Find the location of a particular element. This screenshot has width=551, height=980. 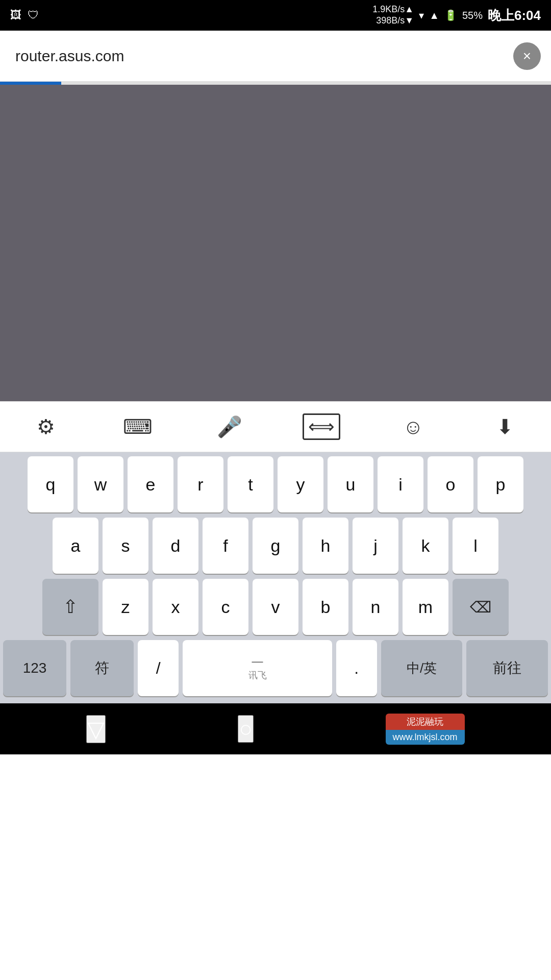

keyboard-toolbar: ⚙ ⌨ 🎤 ⟺ ☺ ⬇ is located at coordinates (276, 427).